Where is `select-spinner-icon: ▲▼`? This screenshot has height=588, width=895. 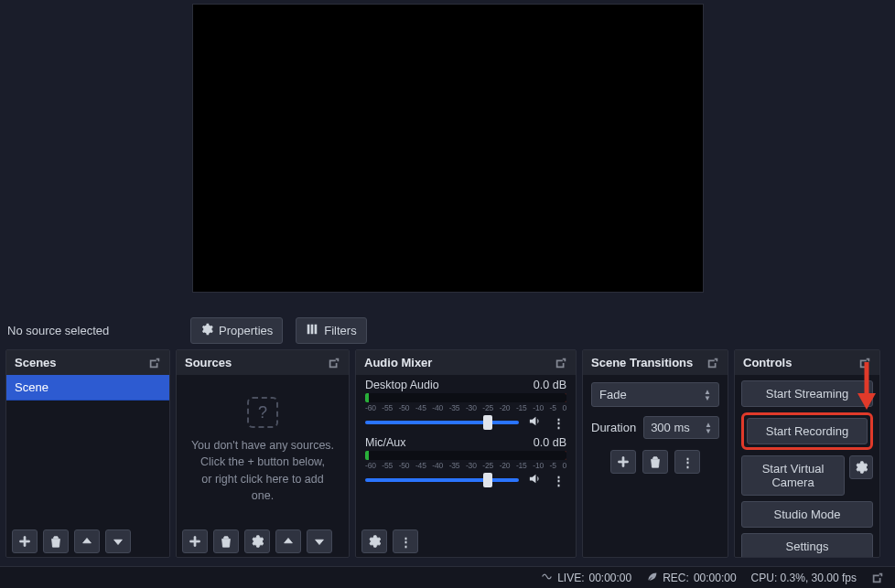 select-spinner-icon: ▲▼ is located at coordinates (707, 395).